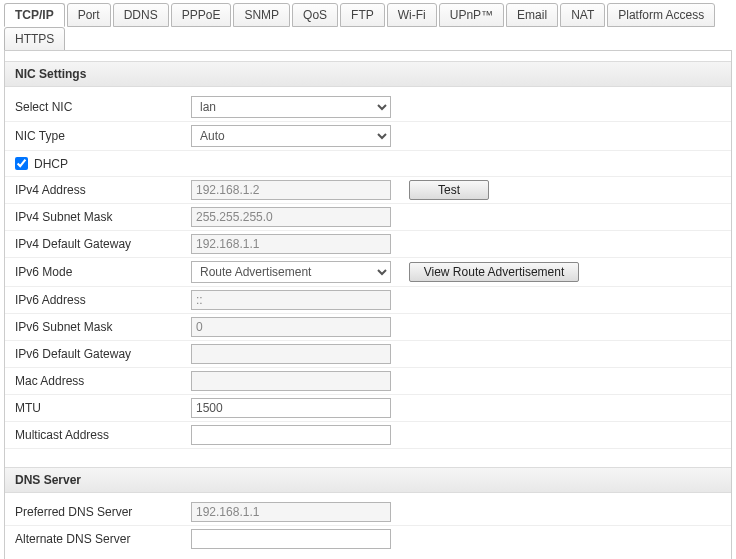 This screenshot has height=559, width=736. Describe the element at coordinates (103, 136) in the screenshot. I see `label-nic-type: NIC Type` at that location.